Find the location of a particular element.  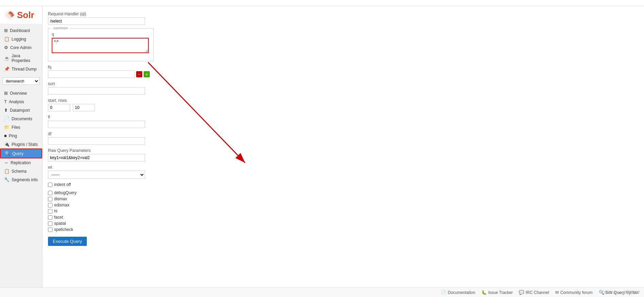

nav-item-segments: 🔧 Segments info is located at coordinates (21, 180).